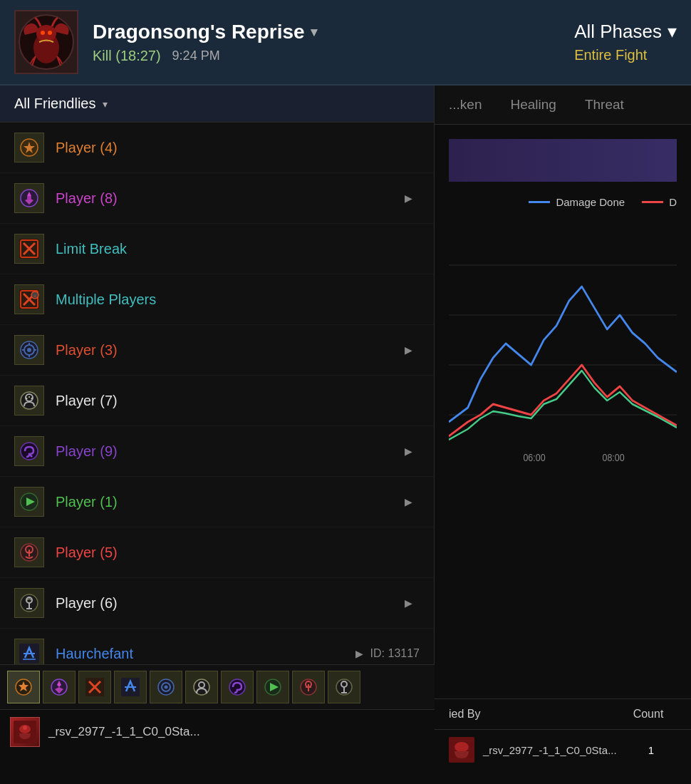  What do you see at coordinates (648, 714) in the screenshot?
I see `table-col-count: Count` at bounding box center [648, 714].